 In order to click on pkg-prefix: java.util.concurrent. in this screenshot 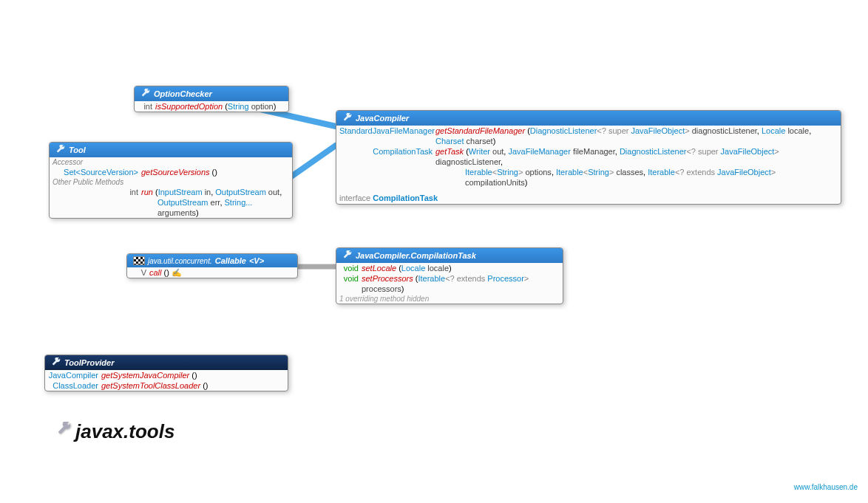, I will do `click(180, 261)`.